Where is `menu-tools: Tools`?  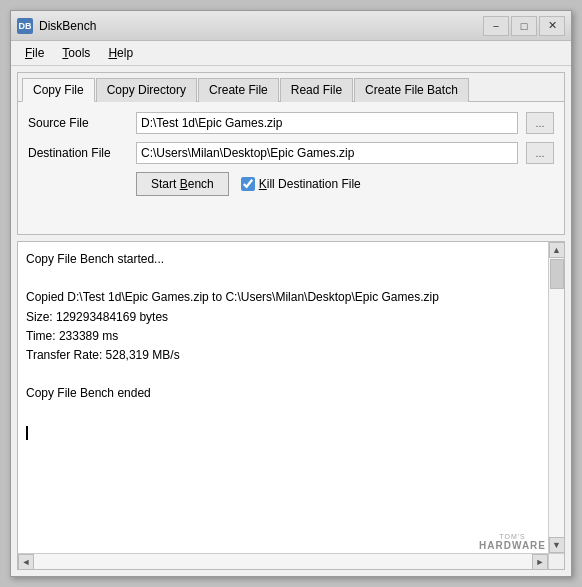 menu-tools: Tools is located at coordinates (76, 53).